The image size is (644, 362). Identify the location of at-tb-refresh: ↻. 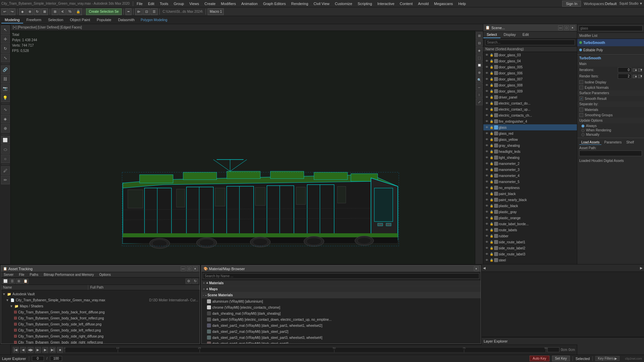
(195, 281).